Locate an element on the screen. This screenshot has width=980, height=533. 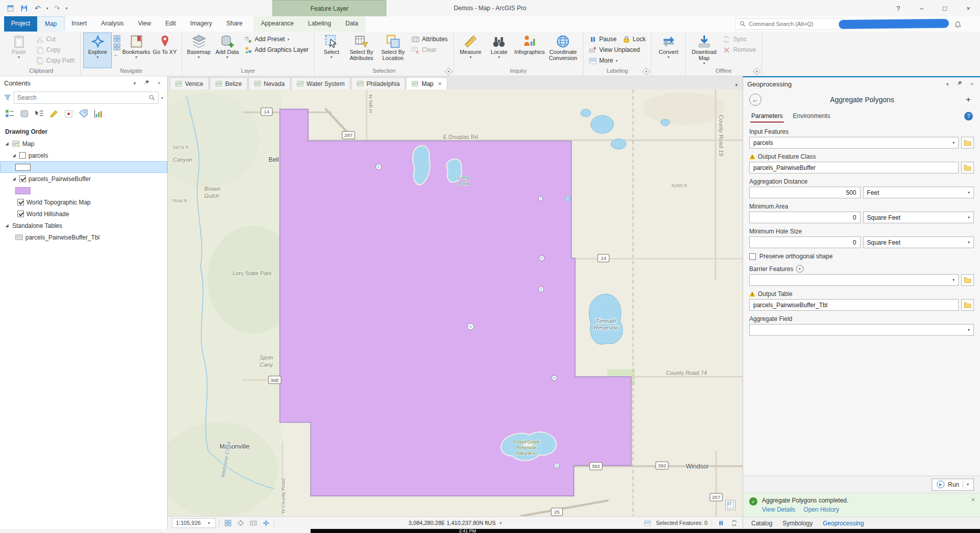
list-by-charts-button is located at coordinates (98, 115).